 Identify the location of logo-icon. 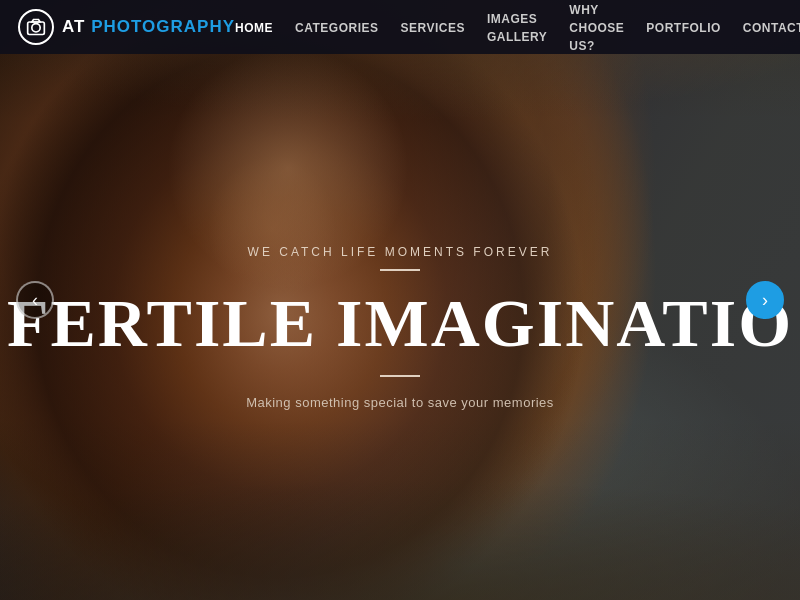
(36, 27).